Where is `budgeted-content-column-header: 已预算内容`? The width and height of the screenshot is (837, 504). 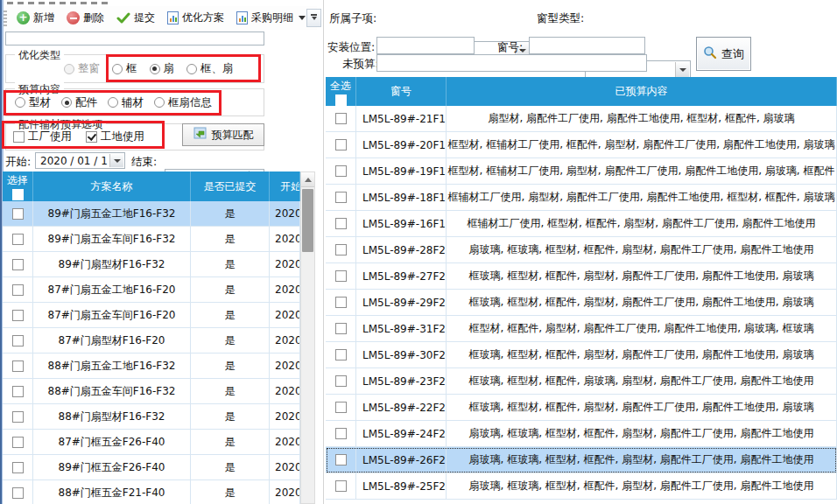 budgeted-content-column-header: 已预算内容 is located at coordinates (642, 91).